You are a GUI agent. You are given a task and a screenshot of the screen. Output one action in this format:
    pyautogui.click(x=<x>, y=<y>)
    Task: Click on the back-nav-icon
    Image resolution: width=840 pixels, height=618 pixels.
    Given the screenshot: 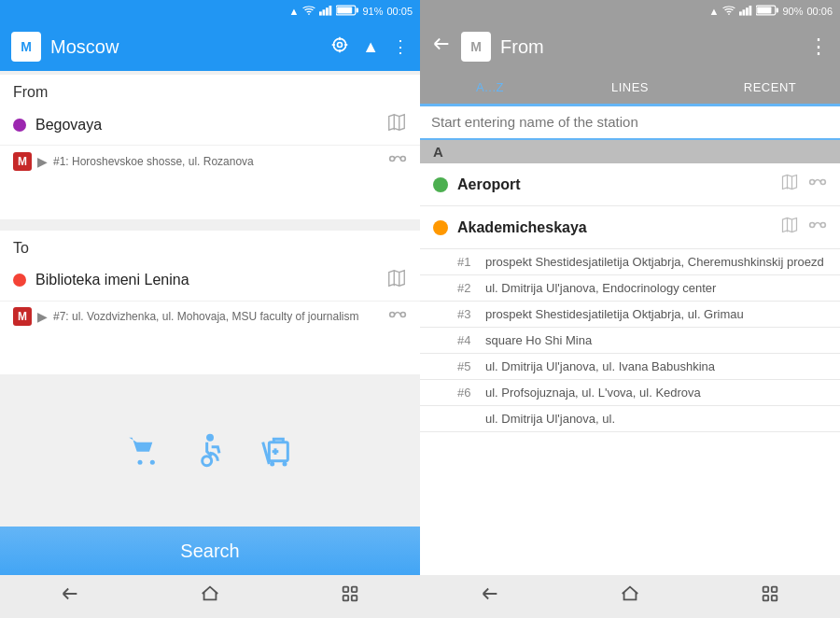 What is the action you would take?
    pyautogui.click(x=70, y=597)
    